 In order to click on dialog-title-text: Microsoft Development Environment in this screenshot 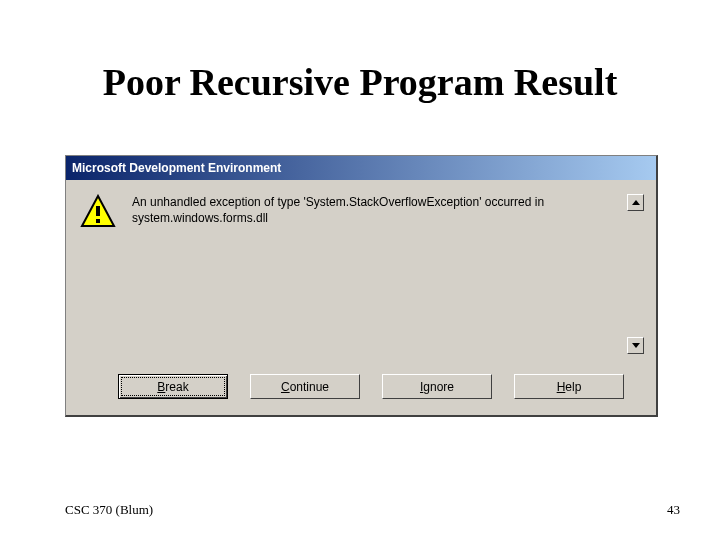, I will do `click(176, 168)`.